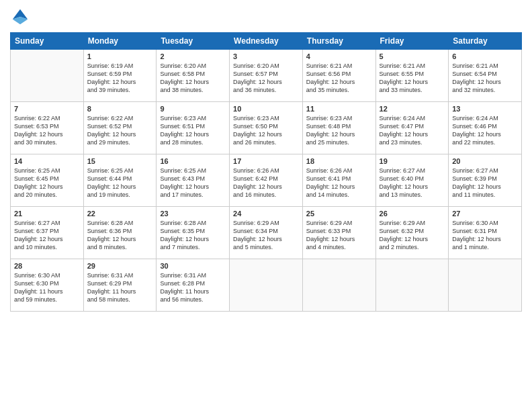 The width and height of the screenshot is (532, 411). What do you see at coordinates (485, 76) in the screenshot?
I see `calendar-cell: 6Sunrise: 6:21 AM Sunset: 6:54 PM Daylig…` at bounding box center [485, 76].